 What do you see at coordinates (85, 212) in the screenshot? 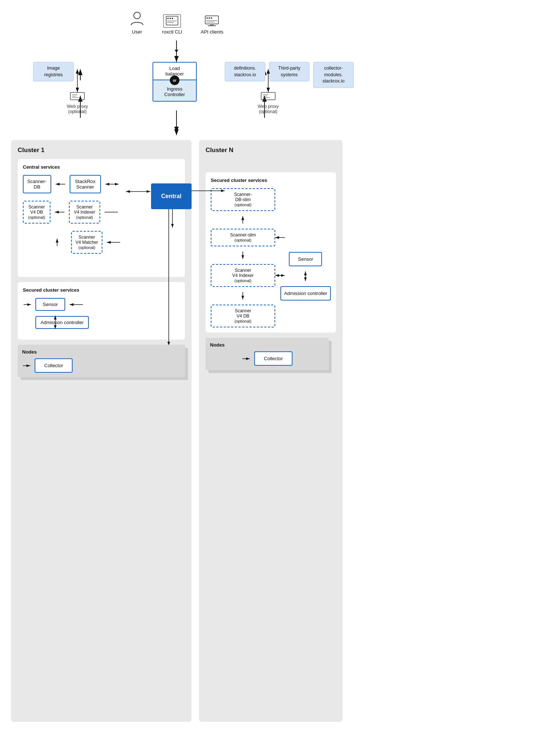
I see `scanner-v4-indexer-box: ScannerV4 Indexer(optional)` at bounding box center [85, 212].